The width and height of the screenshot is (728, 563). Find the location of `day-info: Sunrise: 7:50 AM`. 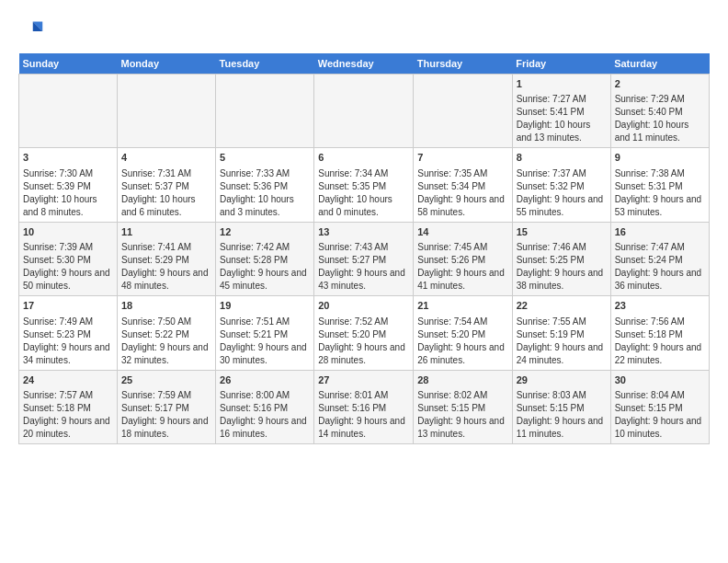

day-info: Sunrise: 7:50 AM is located at coordinates (166, 322).